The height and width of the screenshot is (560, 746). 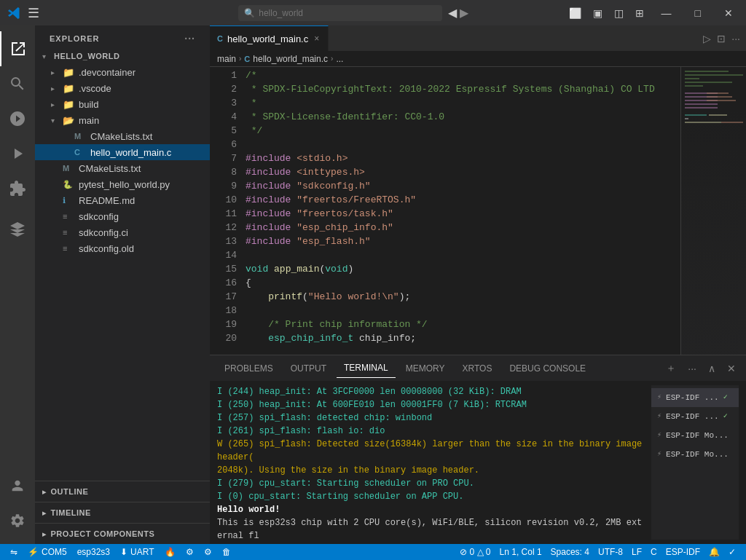 What do you see at coordinates (17, 84) in the screenshot?
I see `activity-search` at bounding box center [17, 84].